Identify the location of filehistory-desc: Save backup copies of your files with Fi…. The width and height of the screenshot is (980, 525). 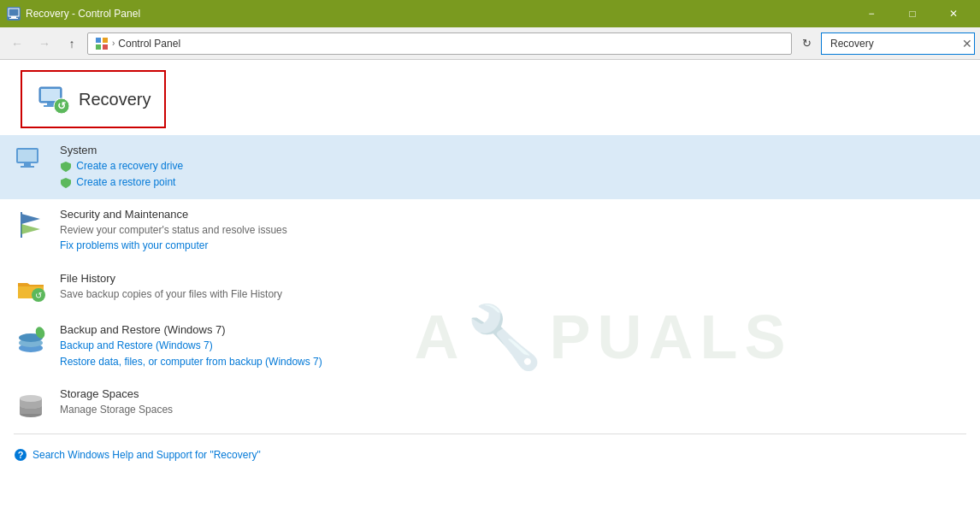
(513, 294).